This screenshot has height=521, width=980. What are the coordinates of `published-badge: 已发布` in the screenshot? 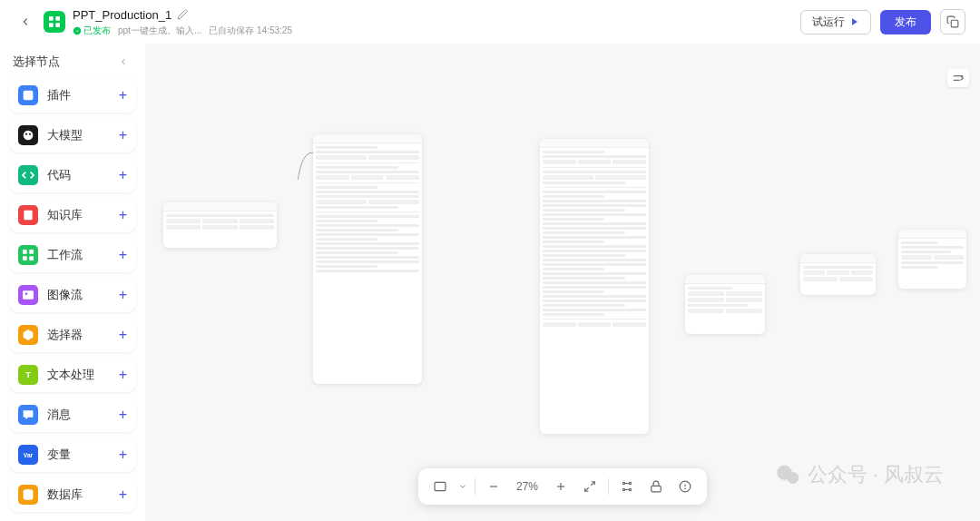 It's located at (92, 31).